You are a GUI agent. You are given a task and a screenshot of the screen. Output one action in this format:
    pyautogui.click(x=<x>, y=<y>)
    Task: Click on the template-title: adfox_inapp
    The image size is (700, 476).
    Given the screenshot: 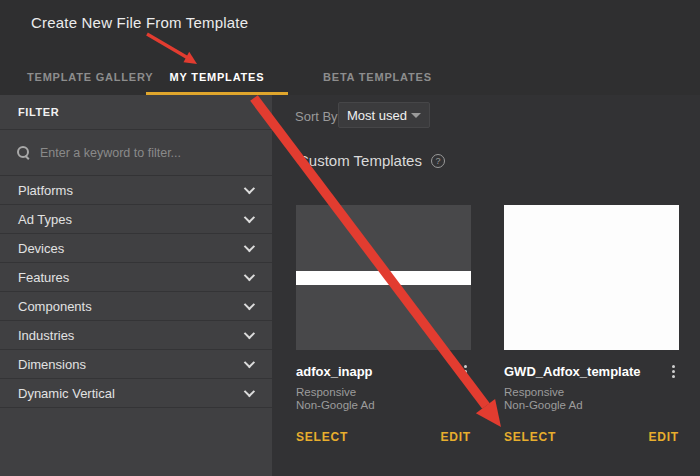 What is the action you would take?
    pyautogui.click(x=334, y=372)
    